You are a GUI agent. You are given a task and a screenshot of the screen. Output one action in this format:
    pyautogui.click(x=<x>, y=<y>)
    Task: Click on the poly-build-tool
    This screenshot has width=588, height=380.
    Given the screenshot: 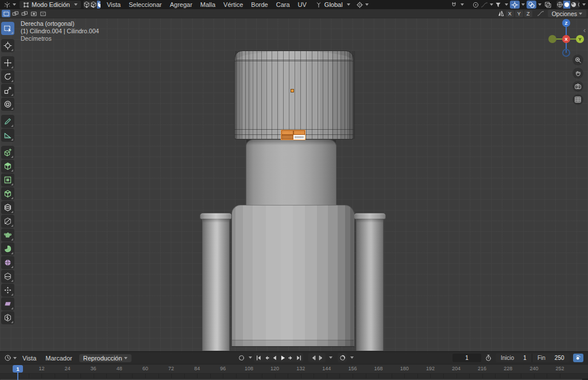 What is the action you would take?
    pyautogui.click(x=8, y=235)
    